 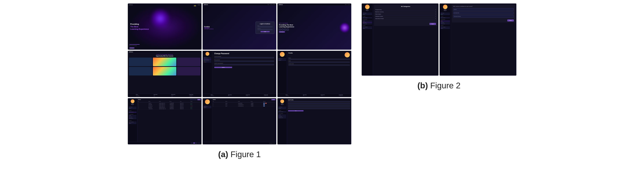 I want to click on ap-save-btn: Save, so click(x=296, y=111).